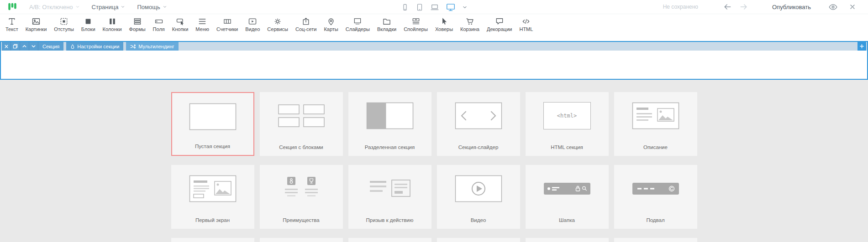  I want to click on toolbar-item-blocks: Блоки, so click(89, 24).